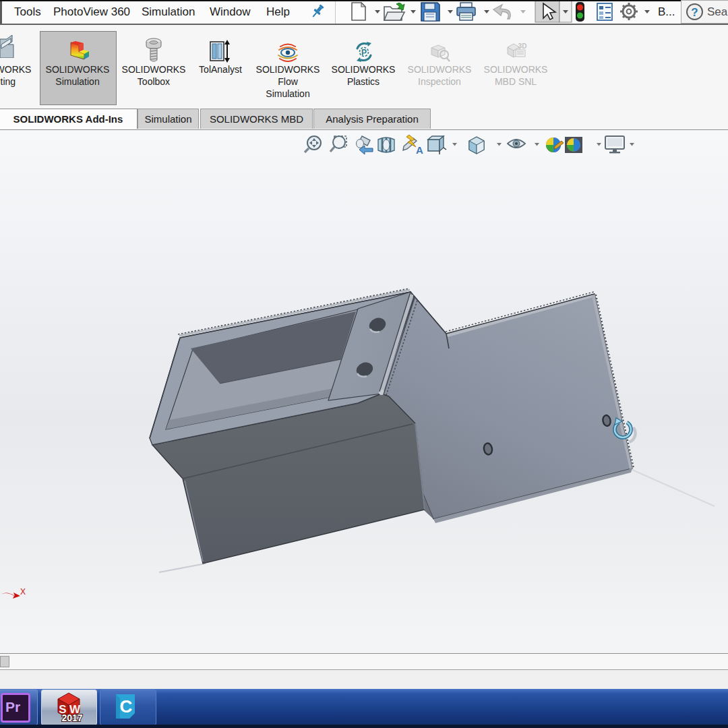 This screenshot has width=728, height=728. Describe the element at coordinates (667, 12) in the screenshot. I see `svg-text: B...` at that location.